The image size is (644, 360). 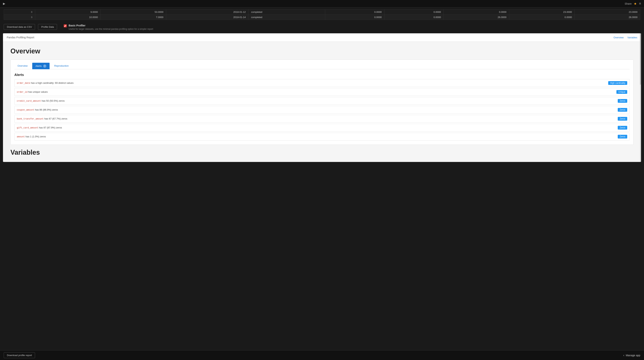 What do you see at coordinates (111, 29) in the screenshot?
I see `profiler-description: Useful for larger datasets, use the mini…` at bounding box center [111, 29].